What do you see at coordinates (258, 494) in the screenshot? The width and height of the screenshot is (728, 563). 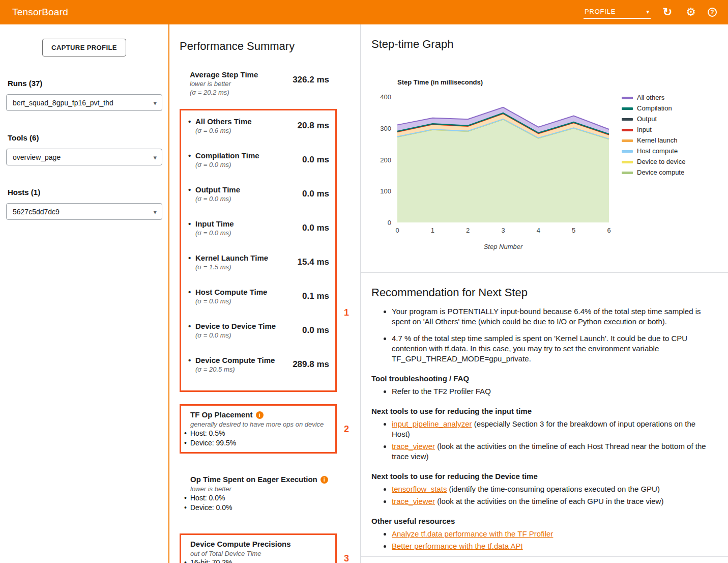 I see `eager-execution-section: Op Time Spent on Eager Execution lower i…` at bounding box center [258, 494].